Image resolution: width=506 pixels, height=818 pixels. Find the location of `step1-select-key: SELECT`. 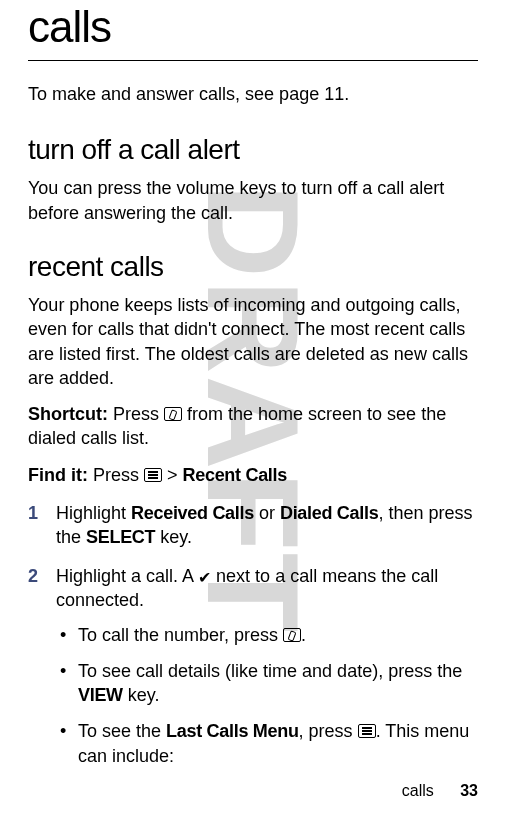

step1-select-key: SELECT is located at coordinates (120, 537).